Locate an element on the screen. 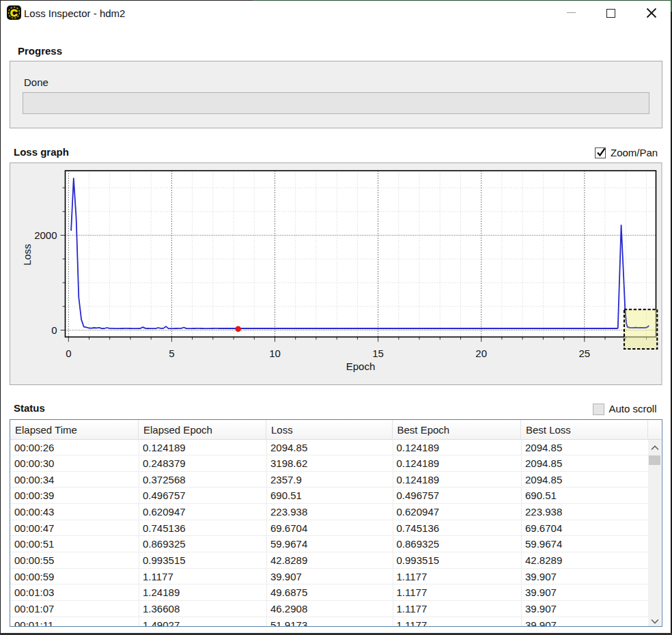 This screenshot has height=635, width=672. svg-text: 25 is located at coordinates (585, 354).